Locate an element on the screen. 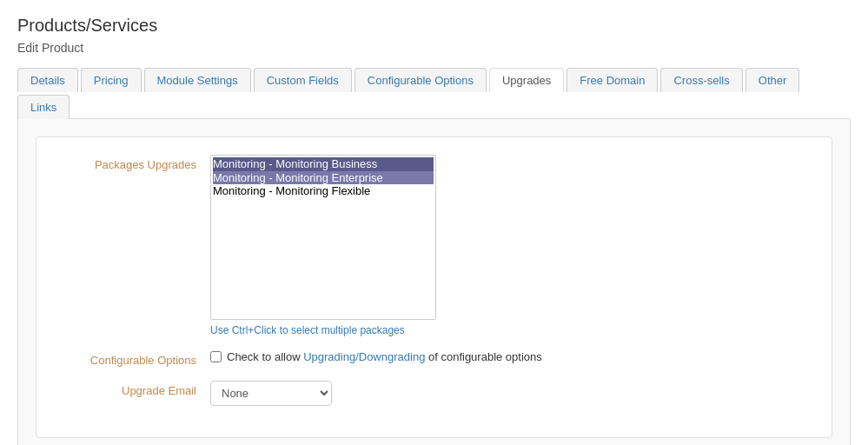  page-title: Products/Services is located at coordinates (434, 26).